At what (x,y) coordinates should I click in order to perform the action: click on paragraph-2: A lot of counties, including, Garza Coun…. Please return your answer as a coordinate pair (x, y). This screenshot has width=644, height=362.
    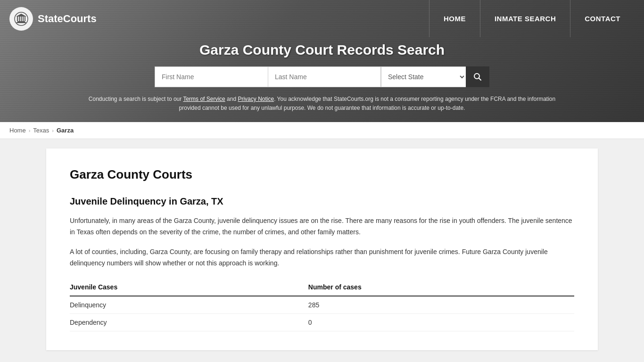
    Looking at the image, I should click on (322, 258).